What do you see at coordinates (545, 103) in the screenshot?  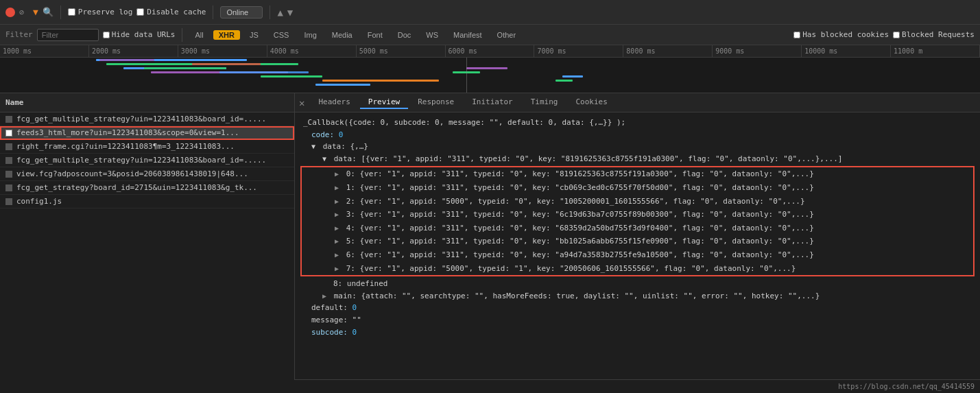 I see `tab-timing: Timing` at bounding box center [545, 103].